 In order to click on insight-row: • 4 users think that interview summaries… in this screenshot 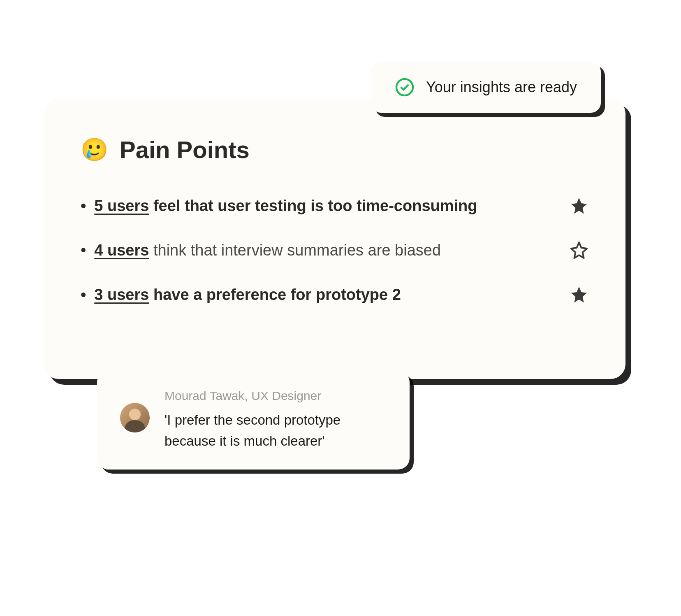, I will do `click(335, 250)`.